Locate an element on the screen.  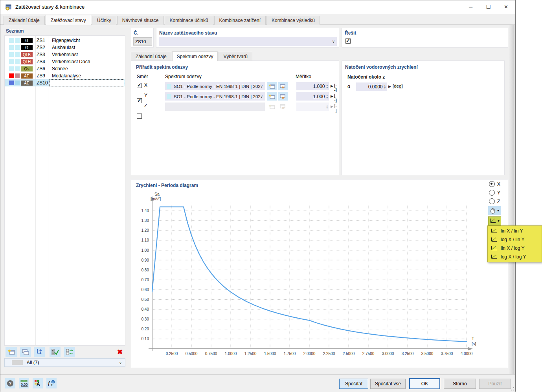
spectrum-header: Spektrum odezvy is located at coordinates (183, 77).